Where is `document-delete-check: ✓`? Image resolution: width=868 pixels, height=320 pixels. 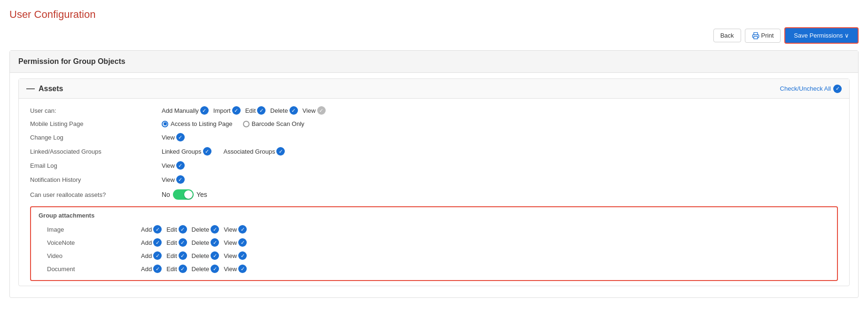
document-delete-check: ✓ is located at coordinates (215, 269).